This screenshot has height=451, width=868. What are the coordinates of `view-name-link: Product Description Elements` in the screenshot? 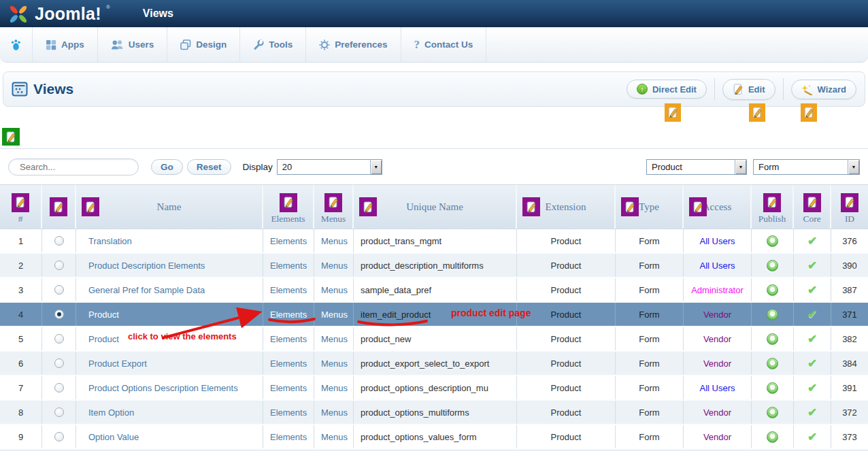 It's located at (170, 265).